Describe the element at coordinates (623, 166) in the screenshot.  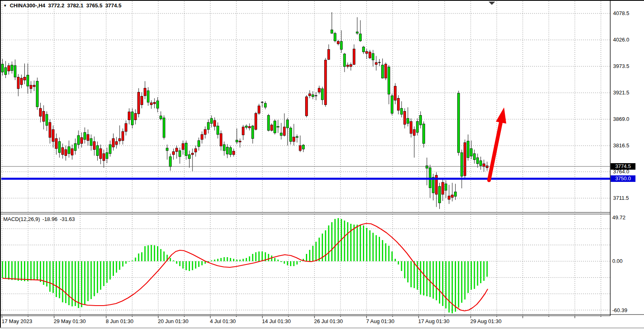
I see `current-price-badge: 3774.5` at that location.